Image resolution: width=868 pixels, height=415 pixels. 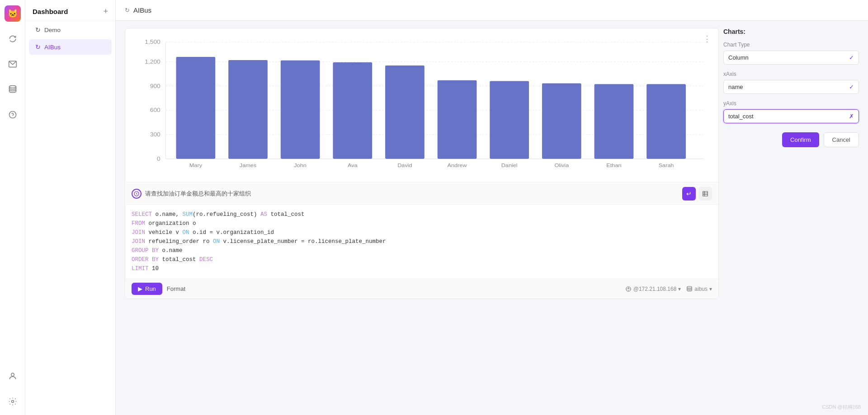 What do you see at coordinates (50, 12) in the screenshot?
I see `sidebar-title: Dashboard` at bounding box center [50, 12].